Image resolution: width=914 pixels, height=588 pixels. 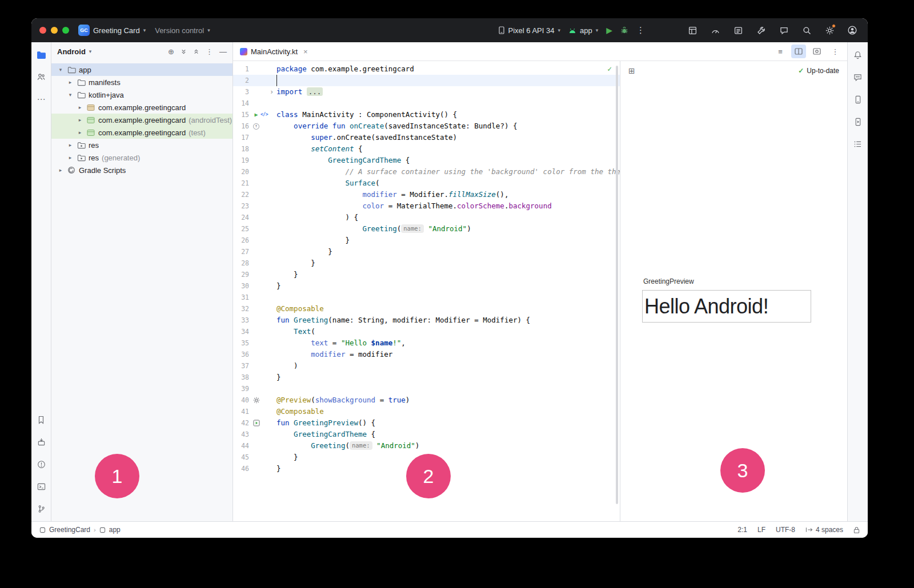 What do you see at coordinates (448, 412) in the screenshot?
I see `code-text: @Composable` at bounding box center [448, 412].